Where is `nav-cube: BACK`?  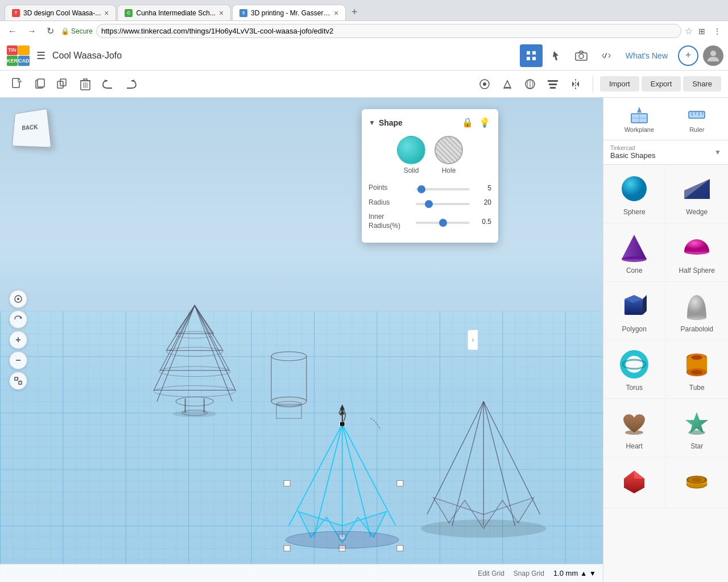
nav-cube: BACK is located at coordinates (31, 129).